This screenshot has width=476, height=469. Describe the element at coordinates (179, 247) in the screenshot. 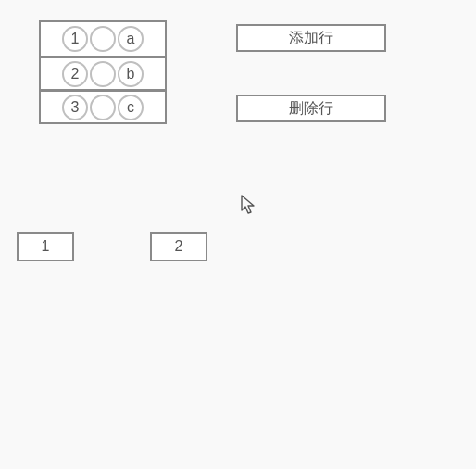

I see `footer-box-2: 2` at that location.